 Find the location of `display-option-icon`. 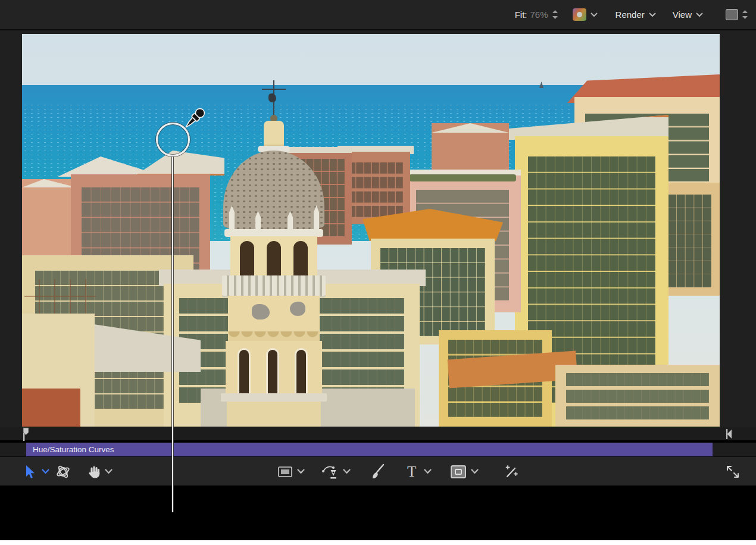

display-option-icon is located at coordinates (732, 14).